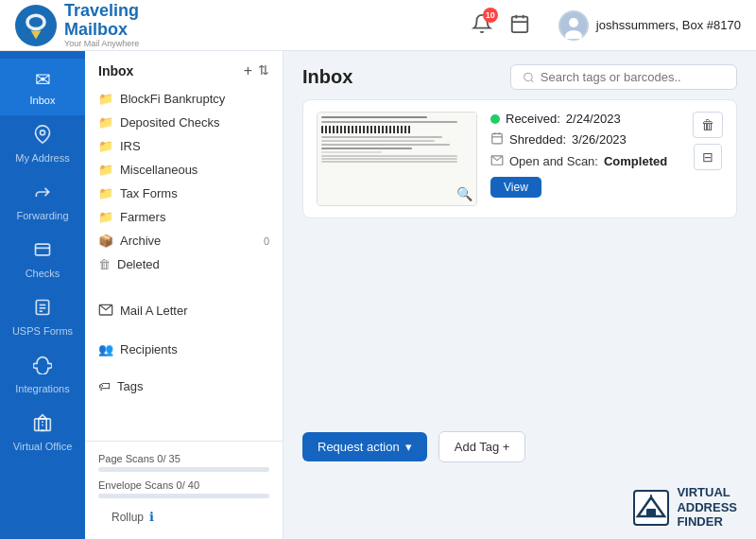 This screenshot has width=756, height=539. Describe the element at coordinates (264, 71) in the screenshot. I see `filter-btn: ⇅` at that location.